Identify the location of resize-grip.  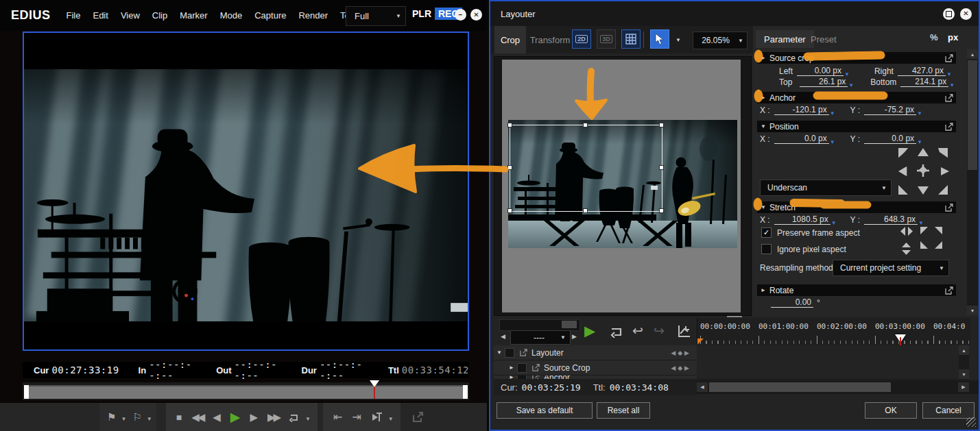
(971, 422).